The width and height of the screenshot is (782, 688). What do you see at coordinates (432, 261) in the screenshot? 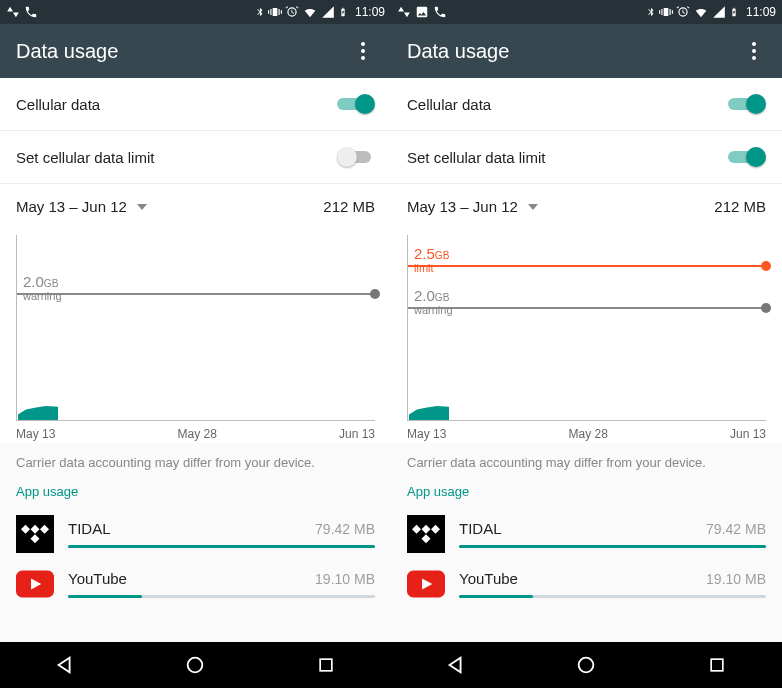
I see `limit-label: 2.5GB limit` at bounding box center [432, 261].